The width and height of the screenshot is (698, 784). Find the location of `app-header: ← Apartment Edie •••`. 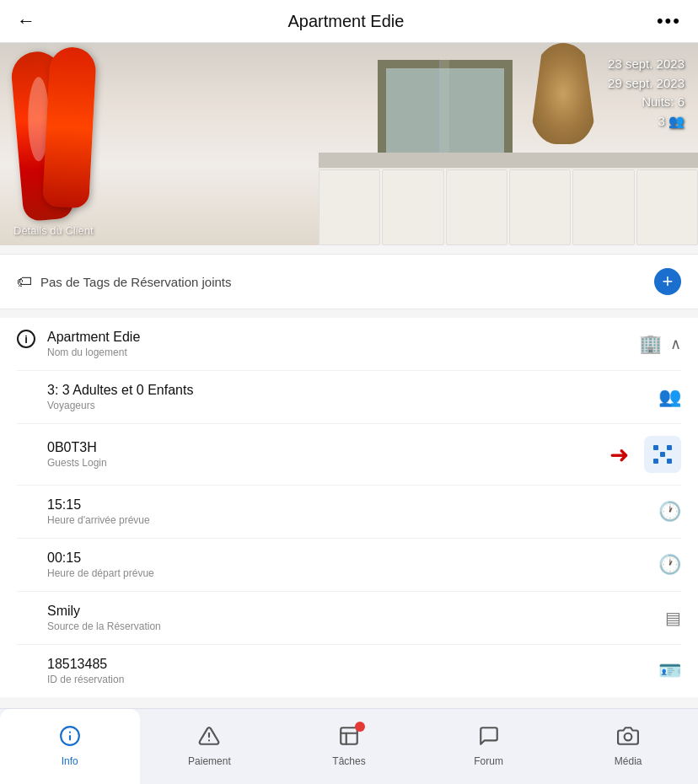

app-header: ← Apartment Edie ••• is located at coordinates (349, 22).